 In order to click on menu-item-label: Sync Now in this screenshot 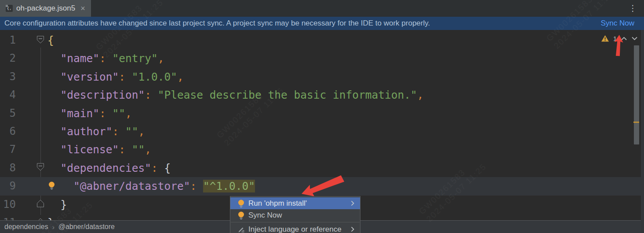, I will do `click(266, 215)`.